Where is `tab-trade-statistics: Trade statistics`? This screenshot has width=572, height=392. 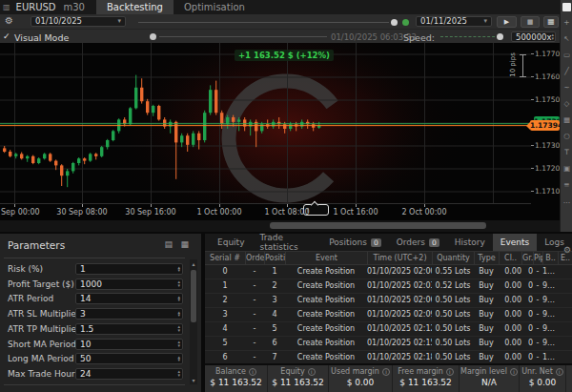
tab-trade-statistics: Trade statistics is located at coordinates (286, 242).